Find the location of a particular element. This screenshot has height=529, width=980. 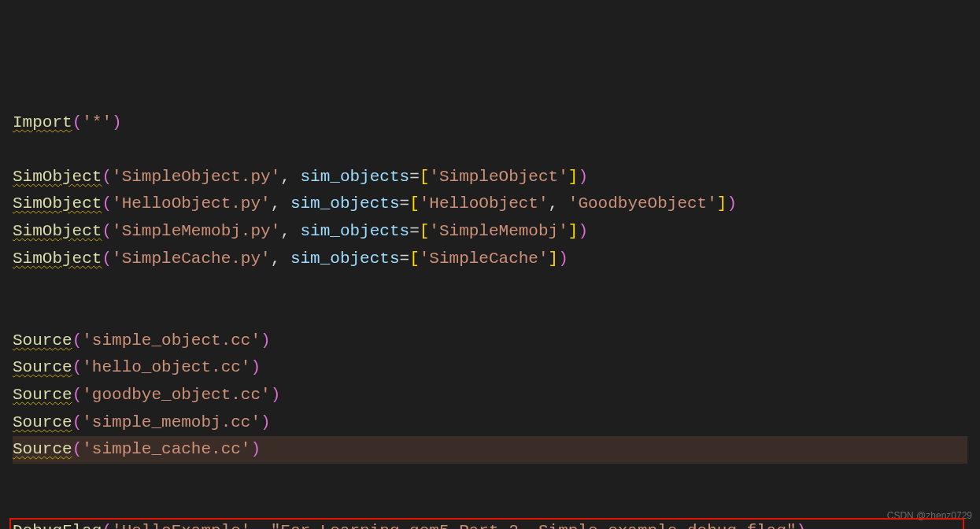

code-line-0: Import('*') is located at coordinates (490, 123).